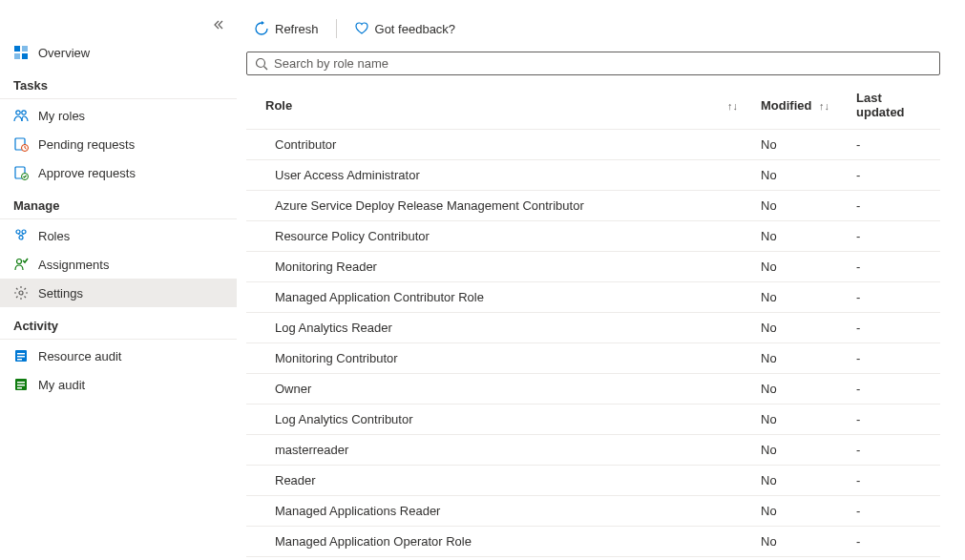 The image size is (965, 560). What do you see at coordinates (405, 29) in the screenshot?
I see `feedback-button: Got feedback?` at bounding box center [405, 29].